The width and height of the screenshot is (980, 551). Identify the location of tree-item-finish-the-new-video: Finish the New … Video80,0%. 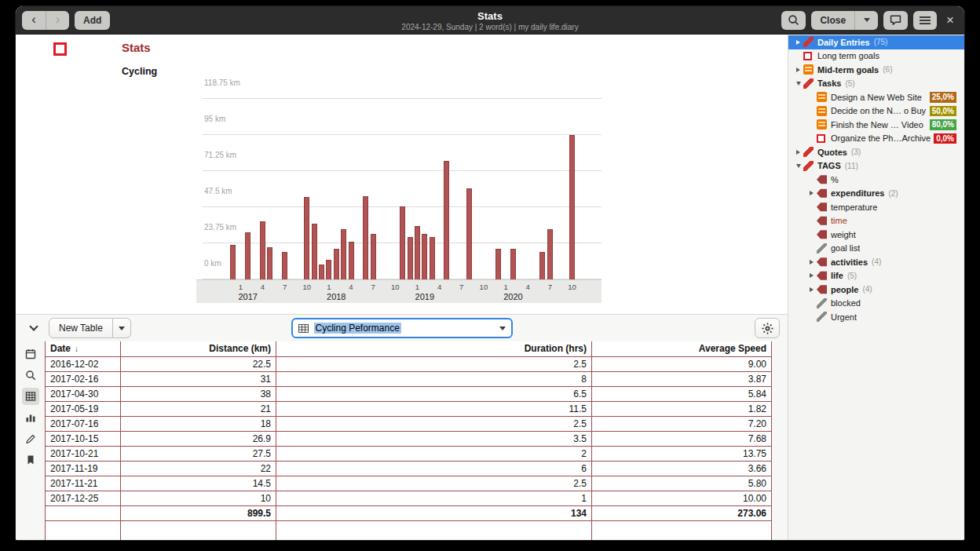
(876, 125).